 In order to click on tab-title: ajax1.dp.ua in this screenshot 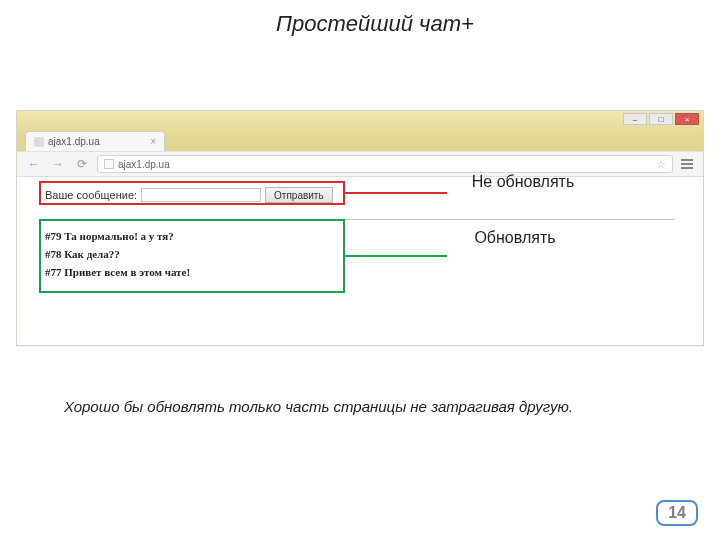, I will do `click(74, 142)`.